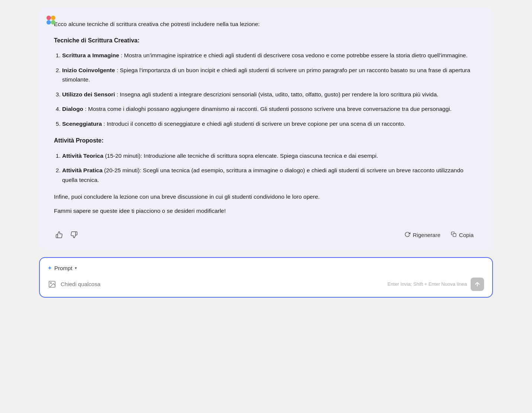 The image size is (532, 413). What do you see at coordinates (263, 175) in the screenshot?
I see `activity-2-text: (20-25 minuti): Scegli una tecnica (ad e…` at bounding box center [263, 175].